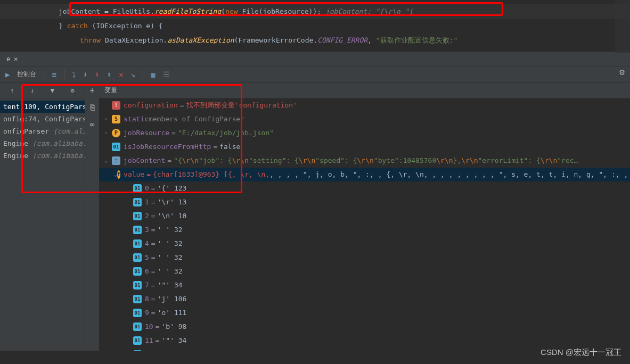 This screenshot has height=364, width=630. Describe the element at coordinates (12, 59) in the screenshot. I see `debug-tab: e ×` at that location.